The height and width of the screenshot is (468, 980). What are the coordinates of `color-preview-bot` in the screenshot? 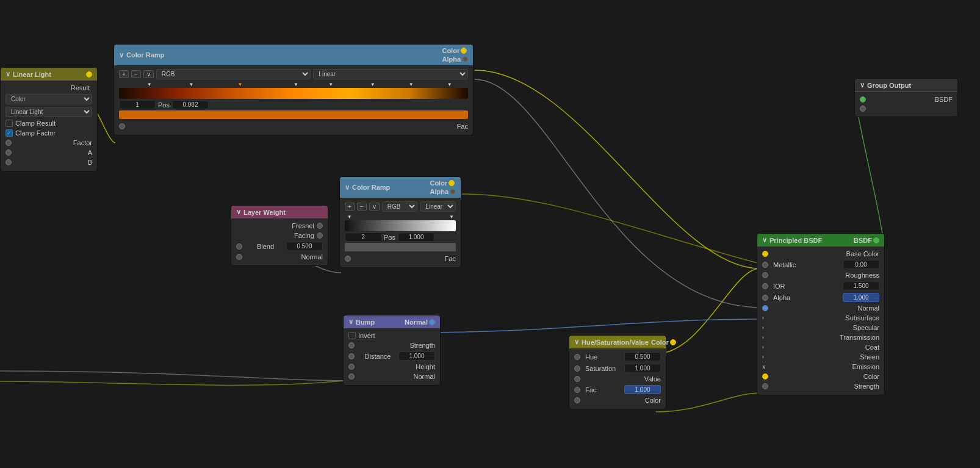 It's located at (400, 247).